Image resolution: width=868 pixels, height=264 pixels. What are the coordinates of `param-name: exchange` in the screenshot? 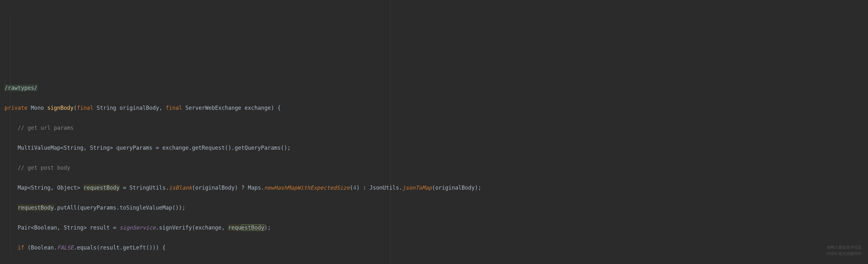 It's located at (258, 108).